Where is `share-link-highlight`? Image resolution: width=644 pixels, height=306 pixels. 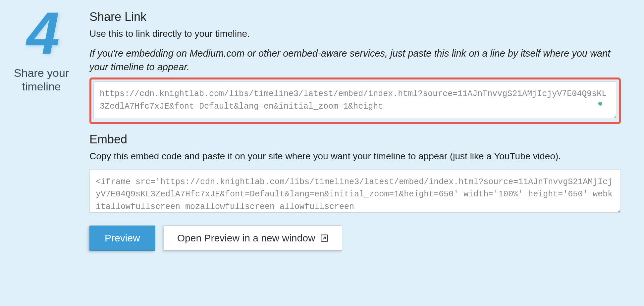 share-link-highlight is located at coordinates (355, 101).